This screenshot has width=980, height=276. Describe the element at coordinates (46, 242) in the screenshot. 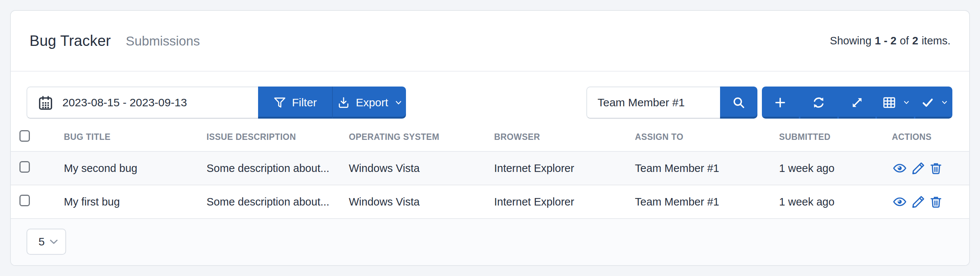

I see `page-size-select: 5` at that location.